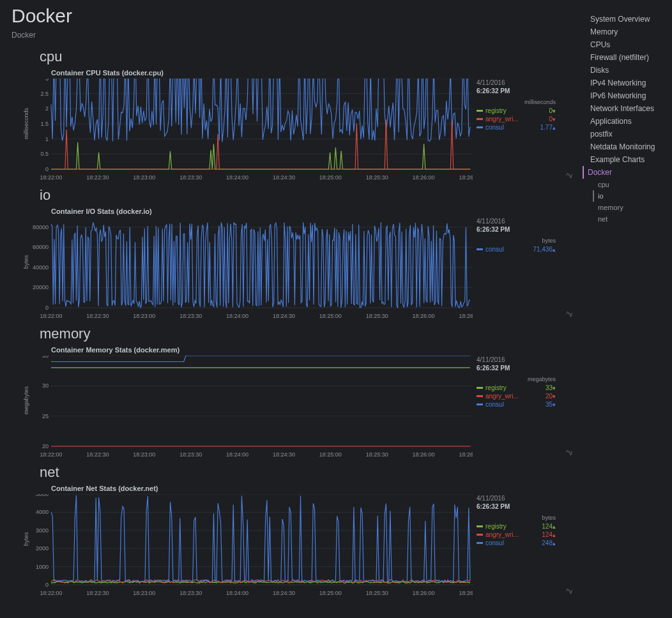 This screenshot has width=672, height=618. I want to click on chart-cpu-title: Container CPU Stats (docker.cpu), so click(311, 73).